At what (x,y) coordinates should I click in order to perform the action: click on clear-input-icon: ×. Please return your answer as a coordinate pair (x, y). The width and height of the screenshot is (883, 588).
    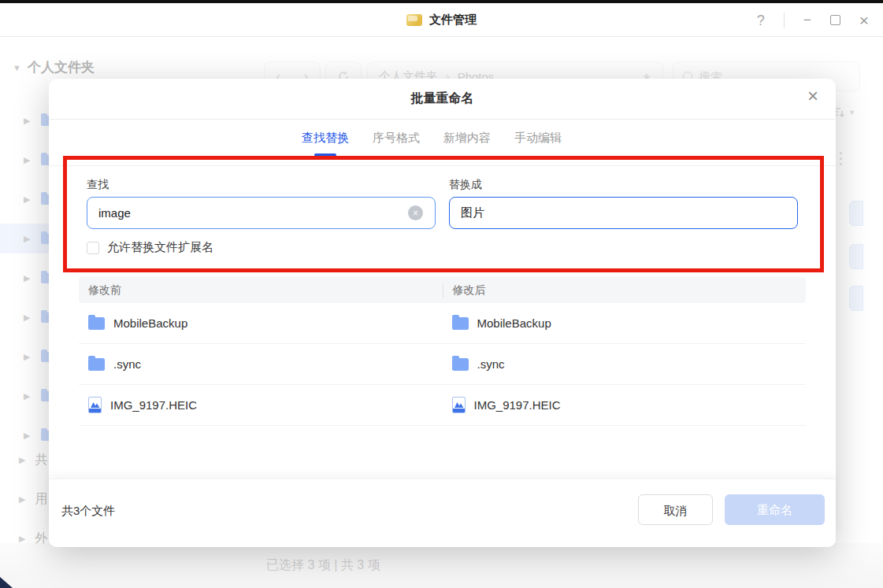
    Looking at the image, I should click on (416, 213).